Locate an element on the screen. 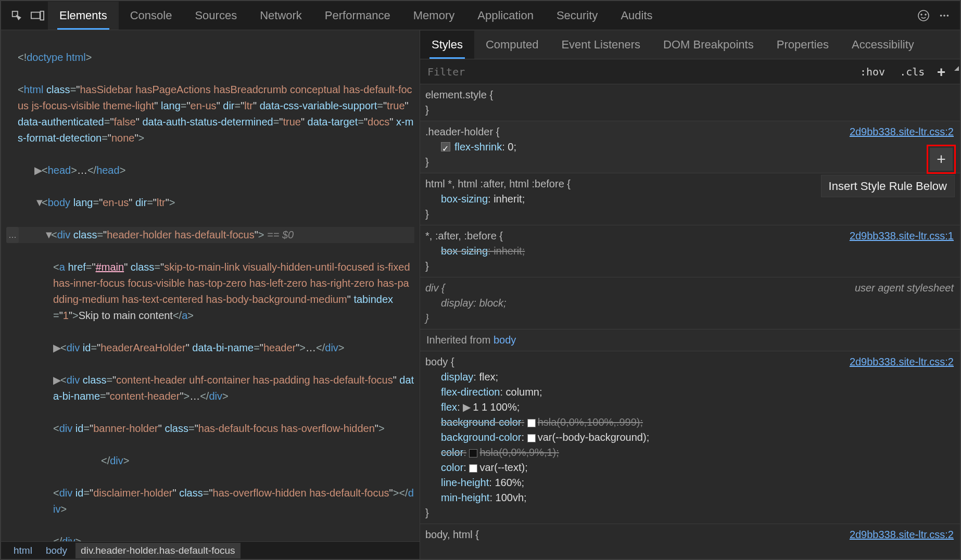  styles-filter-input is located at coordinates (636, 72).